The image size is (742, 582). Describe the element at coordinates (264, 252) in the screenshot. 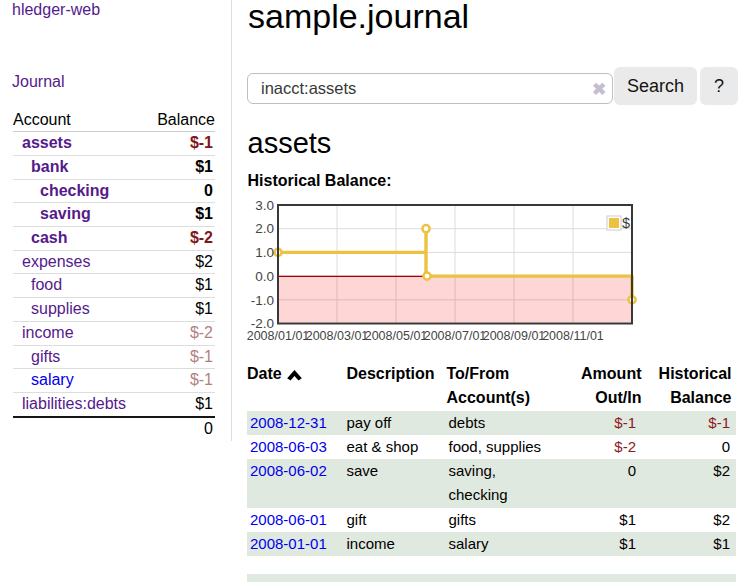

I see `svg-text: 1.0` at that location.